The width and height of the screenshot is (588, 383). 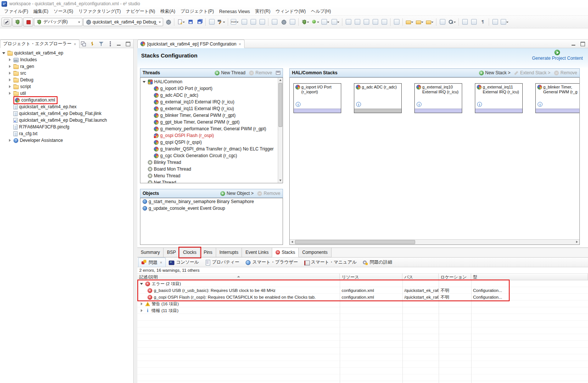 I want to click on toolbar-terminal-button, so click(x=465, y=22).